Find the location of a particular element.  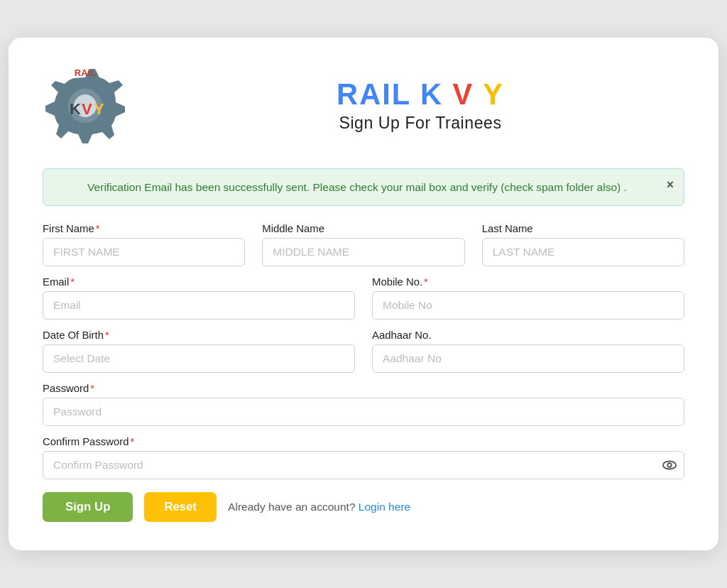

brand-title: RAIL K V Y is located at coordinates (420, 94).